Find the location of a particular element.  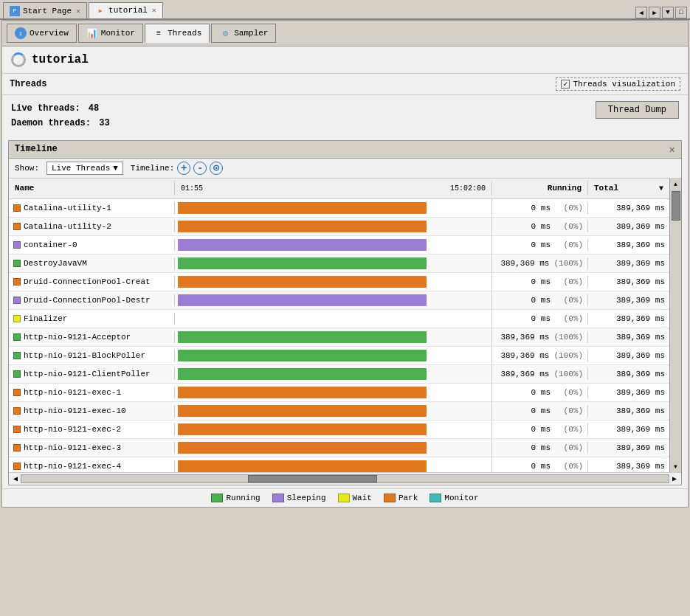

tab-start-page: P Start Page ✕ is located at coordinates (45, 10).